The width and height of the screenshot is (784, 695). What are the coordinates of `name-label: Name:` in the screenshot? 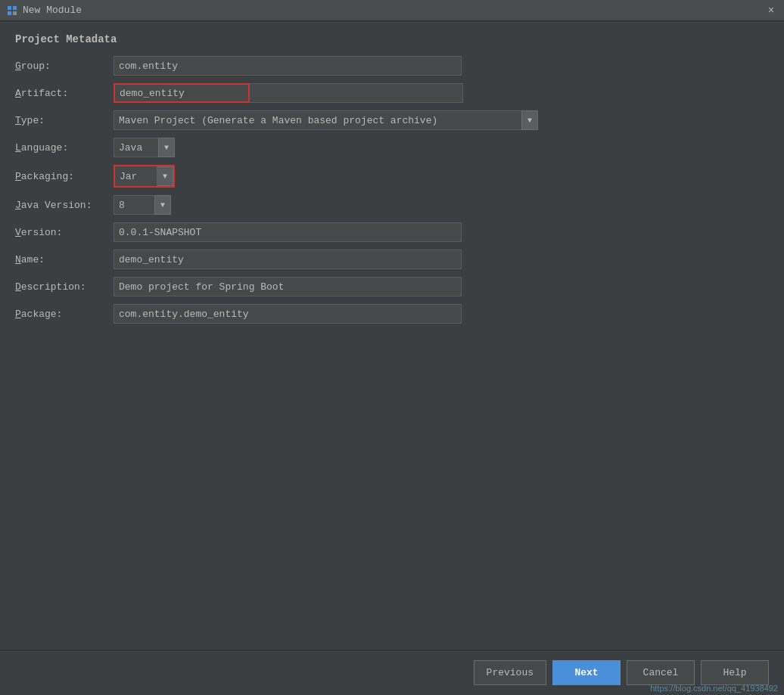 It's located at (64, 260).